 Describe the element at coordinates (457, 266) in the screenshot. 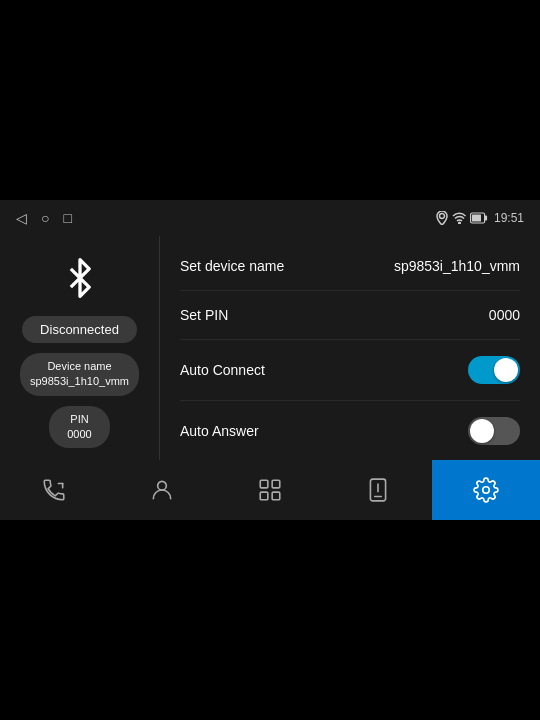

I see `set-device-name-value: sp9853i_1h10_vmm` at that location.